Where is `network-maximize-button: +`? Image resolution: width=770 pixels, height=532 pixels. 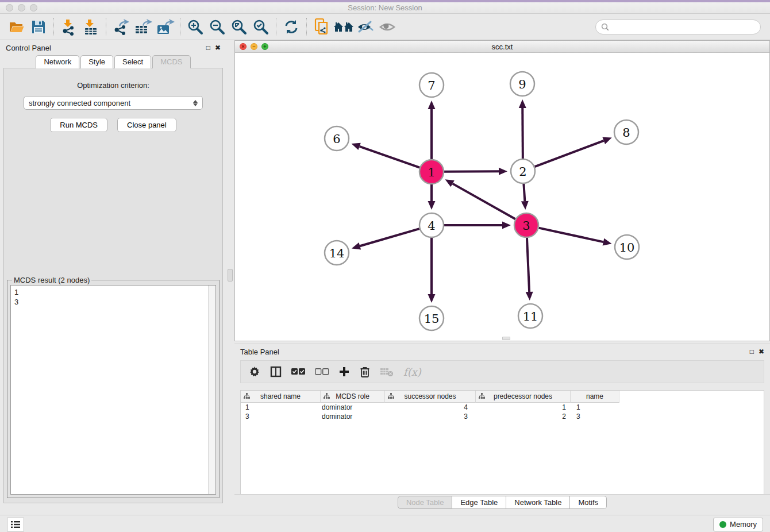
network-maximize-button: + is located at coordinates (265, 47).